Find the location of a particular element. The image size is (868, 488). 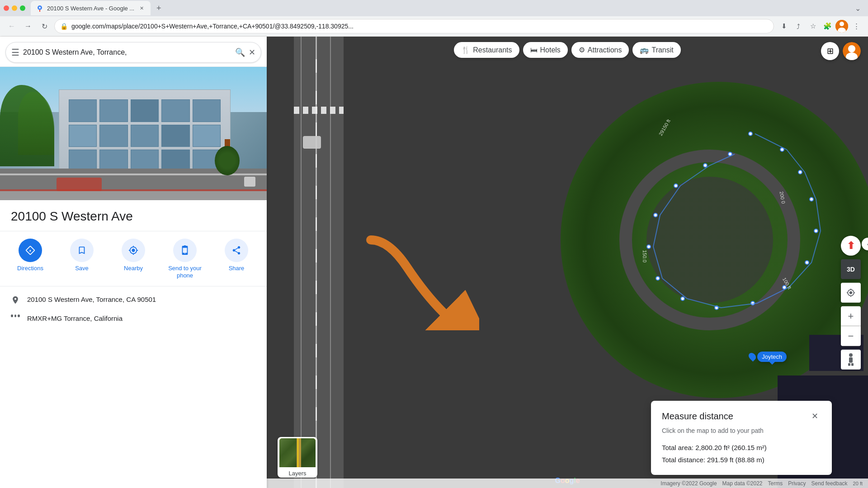

zoom-out-button: − is located at coordinates (851, 336).